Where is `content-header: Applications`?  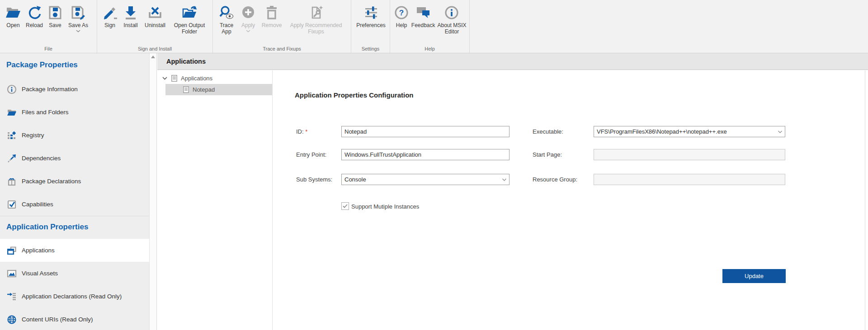 content-header: Applications is located at coordinates (513, 61).